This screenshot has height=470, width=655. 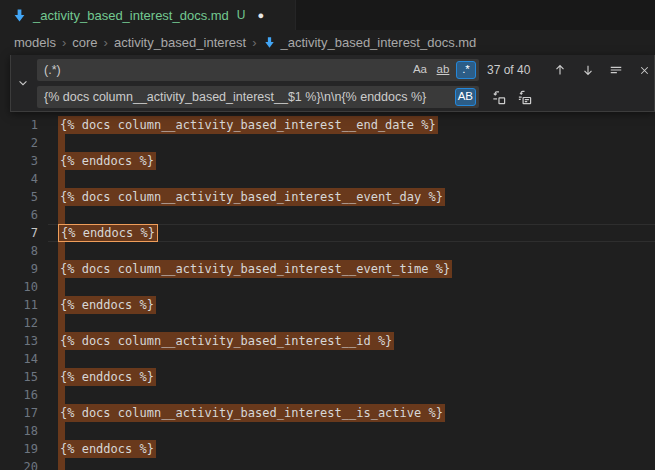 I want to click on line-number: 4, so click(x=19, y=179).